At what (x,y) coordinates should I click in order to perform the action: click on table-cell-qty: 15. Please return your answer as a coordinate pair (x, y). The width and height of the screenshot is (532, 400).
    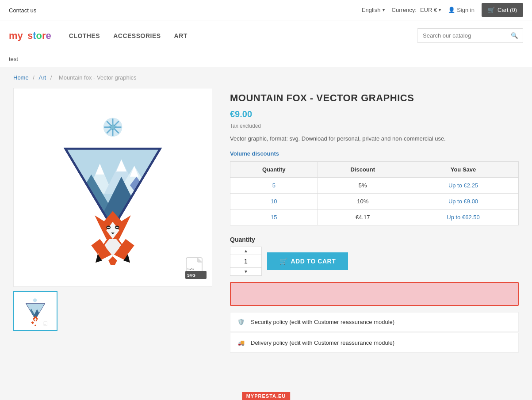
    Looking at the image, I should click on (274, 217).